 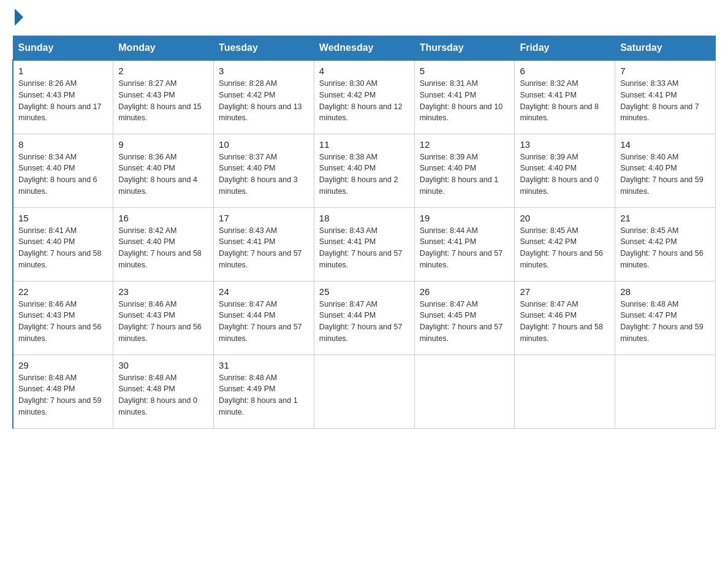 What do you see at coordinates (264, 48) in the screenshot?
I see `col-tuesday: Tuesday` at bounding box center [264, 48].